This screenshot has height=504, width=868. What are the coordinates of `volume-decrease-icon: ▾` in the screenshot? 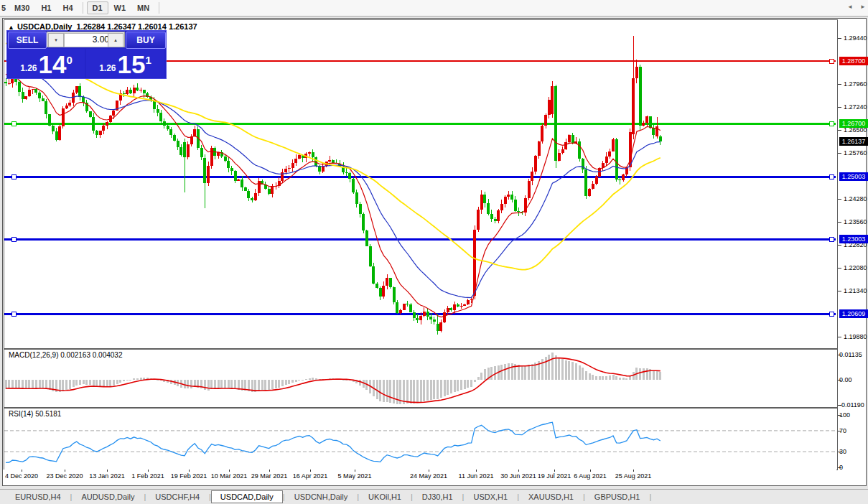 It's located at (56, 40).